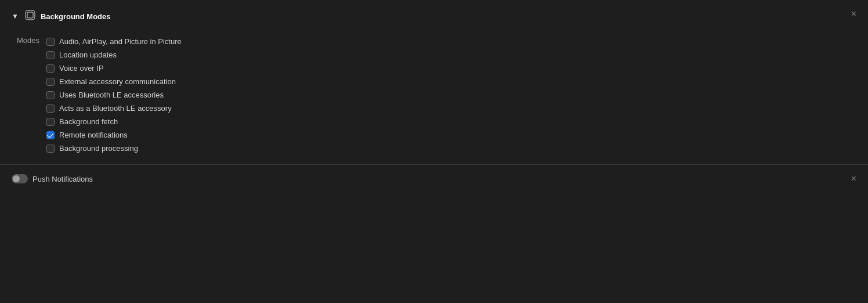  Describe the element at coordinates (117, 81) in the screenshot. I see `checkbox-label-external: External accessory communication` at that location.